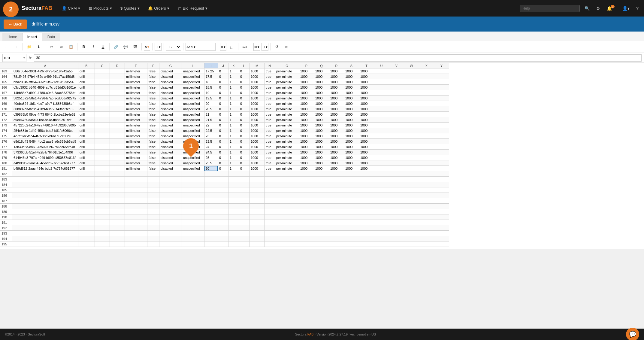 The image size is (644, 340). I want to click on cell-K181: 1, so click(234, 168).